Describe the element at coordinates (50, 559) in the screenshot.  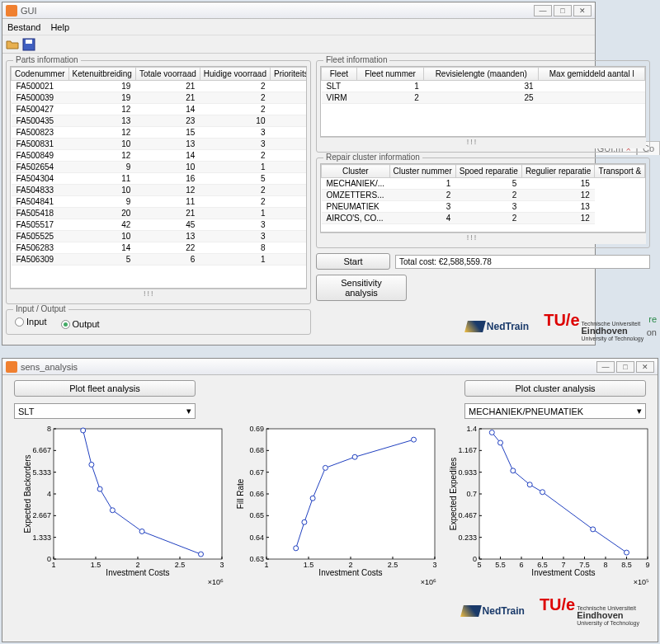
I see `svg-text: 0` at that location.